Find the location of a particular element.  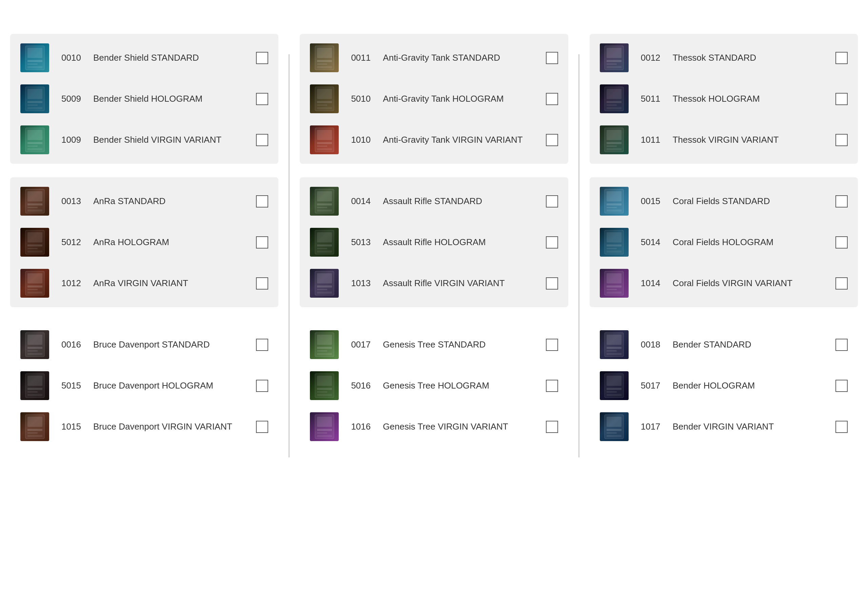

card-name: Anti-Gravity Tank STANDARD is located at coordinates (464, 58).